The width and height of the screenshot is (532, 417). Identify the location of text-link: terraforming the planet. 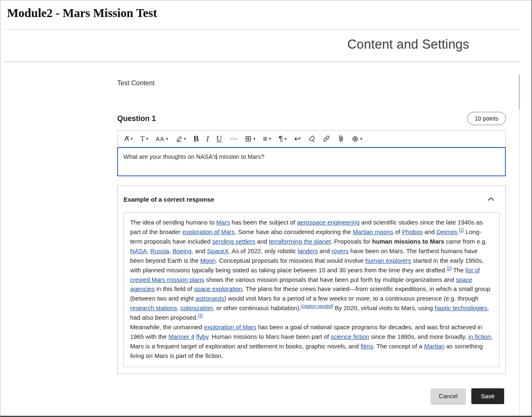
(300, 242).